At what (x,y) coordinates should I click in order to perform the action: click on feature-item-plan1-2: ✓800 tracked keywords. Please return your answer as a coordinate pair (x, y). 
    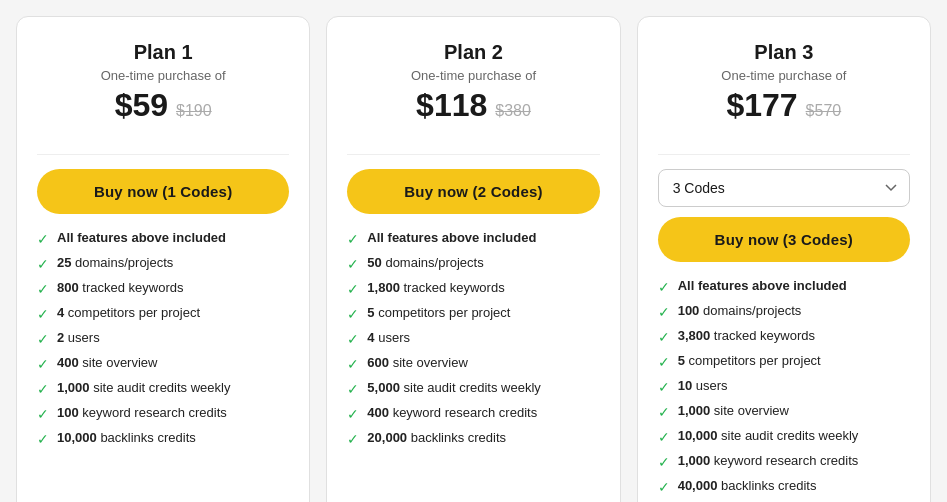
    Looking at the image, I should click on (163, 288).